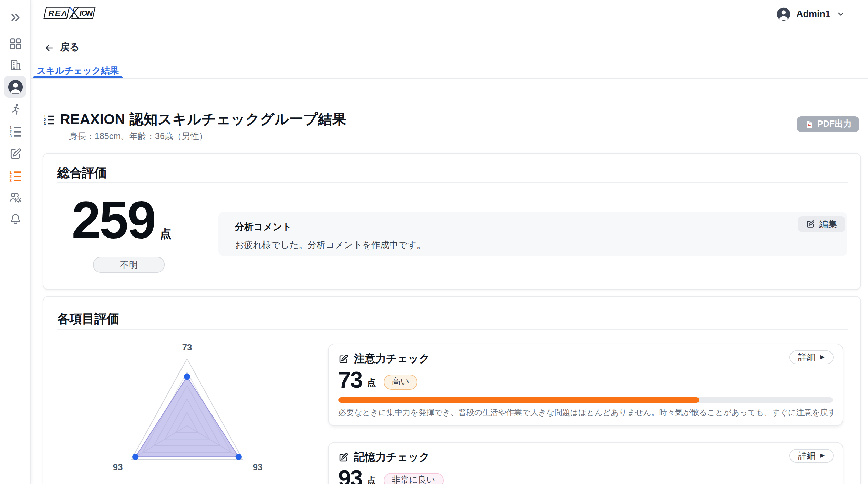  Describe the element at coordinates (88, 319) in the screenshot. I see `items-section-title: 各項目評価` at that location.